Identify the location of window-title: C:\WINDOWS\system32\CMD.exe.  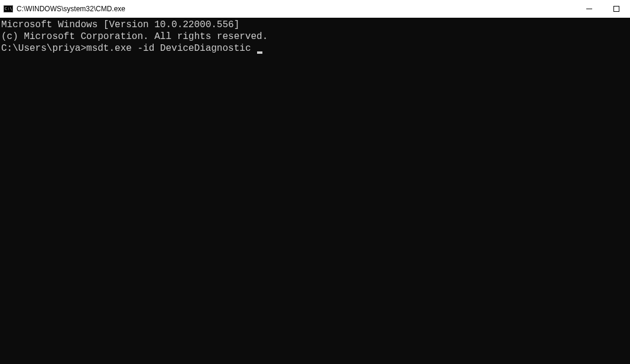
(71, 9).